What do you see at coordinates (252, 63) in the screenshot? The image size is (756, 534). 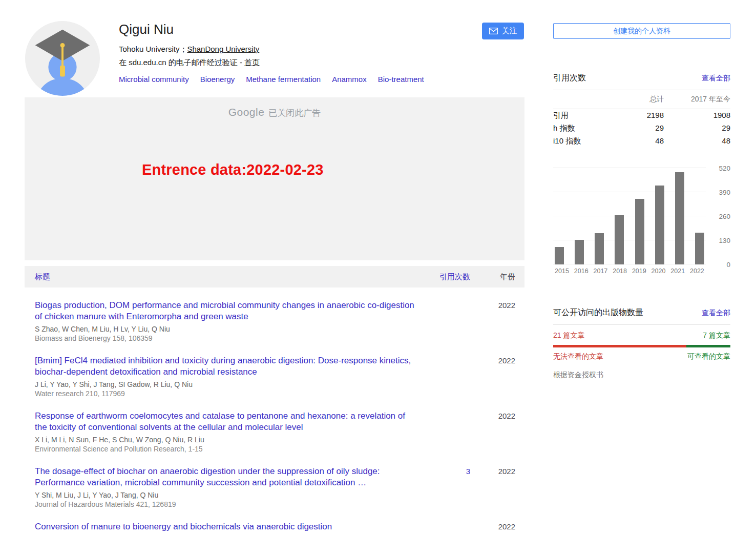 I see `homepage-link: 首页` at bounding box center [252, 63].